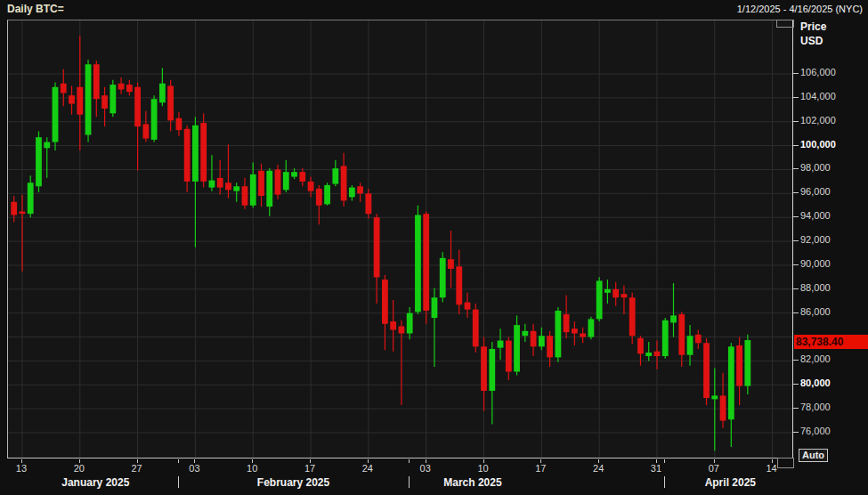 The image size is (868, 495). Describe the element at coordinates (818, 72) in the screenshot. I see `price-axis-label: 106,000` at that location.